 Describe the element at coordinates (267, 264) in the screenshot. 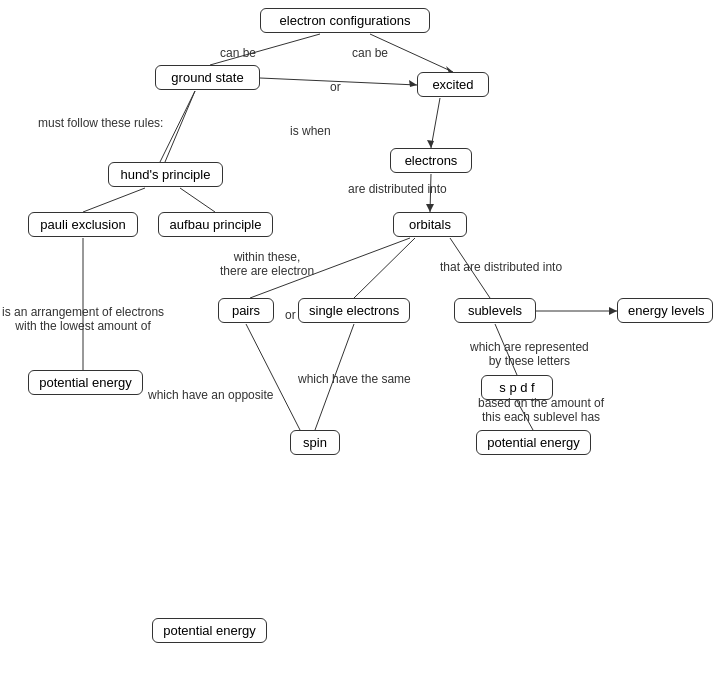

I see `label-within-these: within these, there are electron` at that location.